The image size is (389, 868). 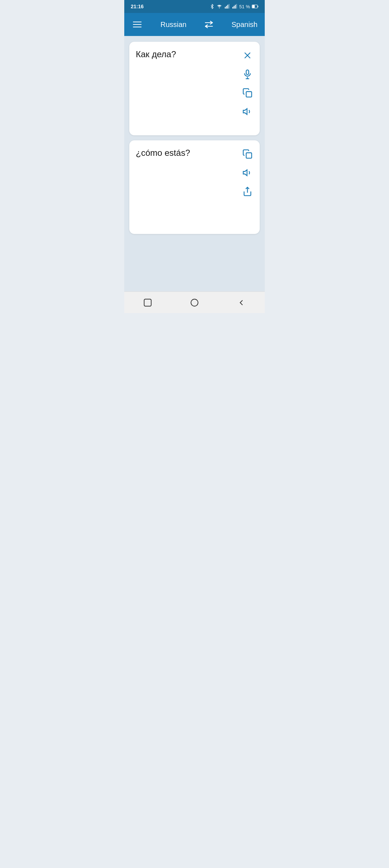 What do you see at coordinates (148, 303) in the screenshot?
I see `square-icon` at bounding box center [148, 303].